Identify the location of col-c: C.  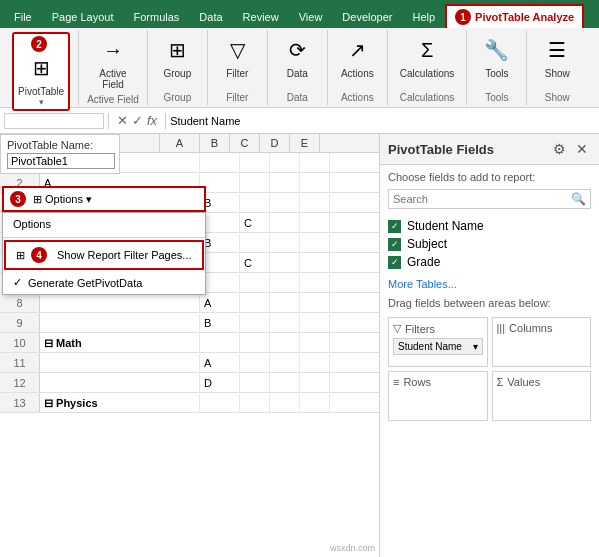
(245, 143).